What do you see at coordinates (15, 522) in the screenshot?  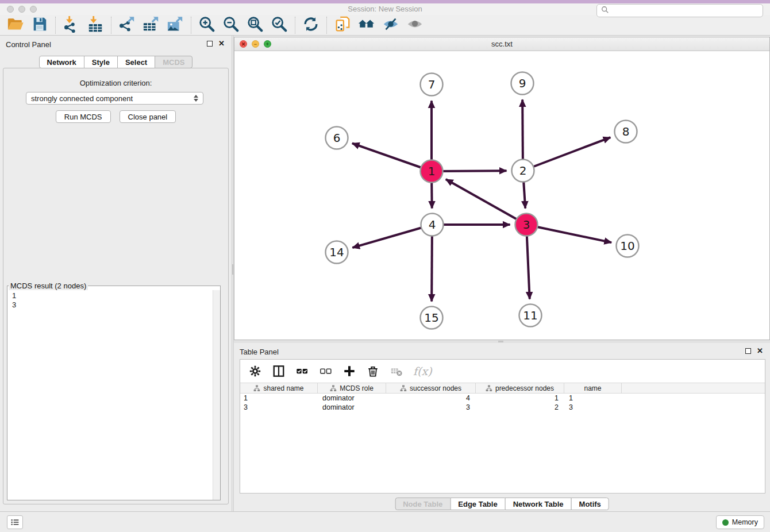 I see `show-panels-button` at bounding box center [15, 522].